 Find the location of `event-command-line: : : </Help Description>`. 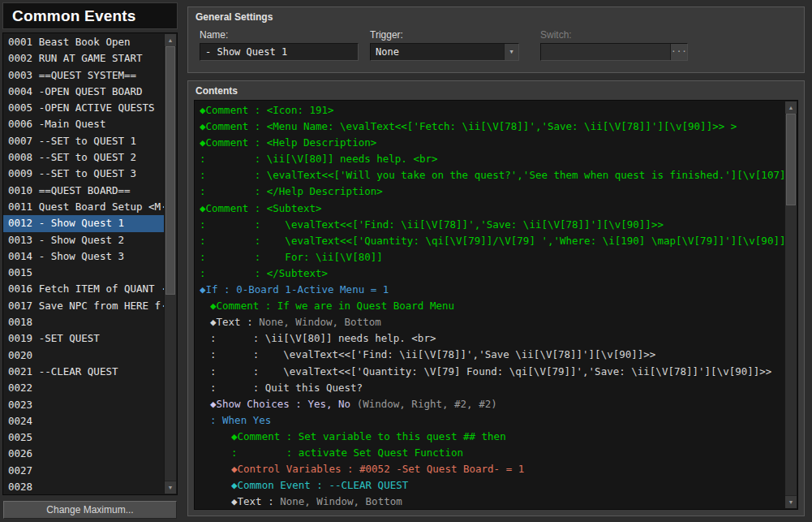

event-command-line: : : </Help Description> is located at coordinates (490, 192).